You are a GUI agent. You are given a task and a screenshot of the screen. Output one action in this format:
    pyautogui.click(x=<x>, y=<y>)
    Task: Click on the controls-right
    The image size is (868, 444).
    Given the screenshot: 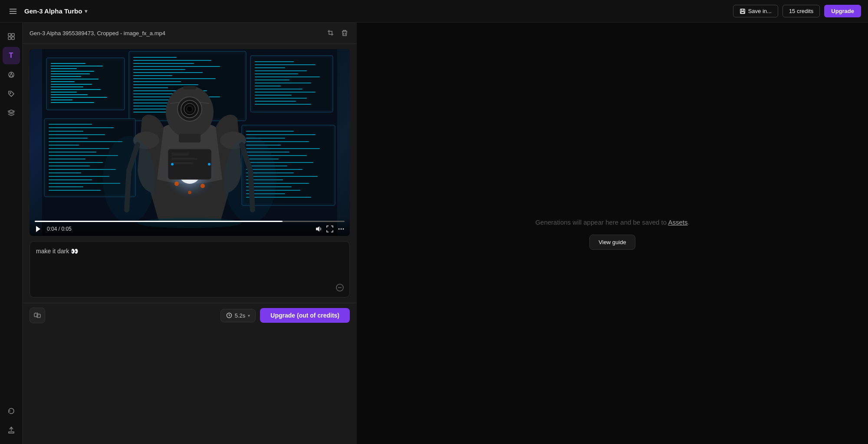 What is the action you would take?
    pyautogui.click(x=330, y=229)
    